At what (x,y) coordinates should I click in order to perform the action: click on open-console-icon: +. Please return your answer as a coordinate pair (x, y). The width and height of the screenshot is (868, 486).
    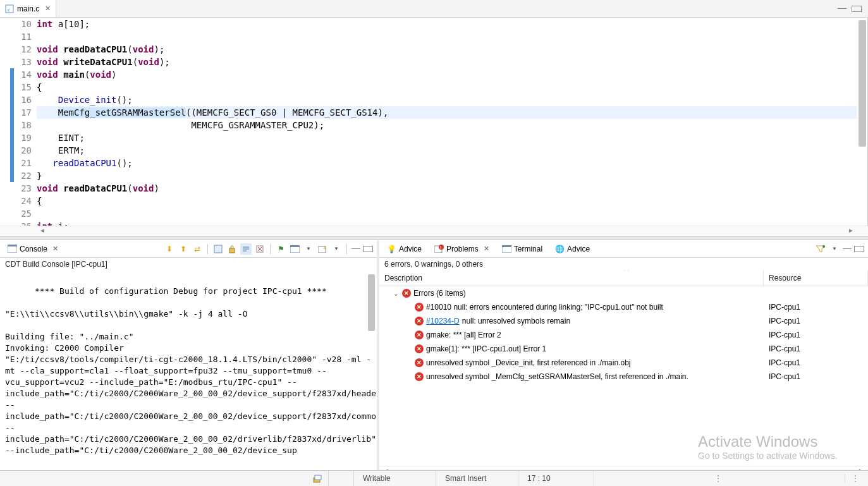
    Looking at the image, I should click on (322, 249).